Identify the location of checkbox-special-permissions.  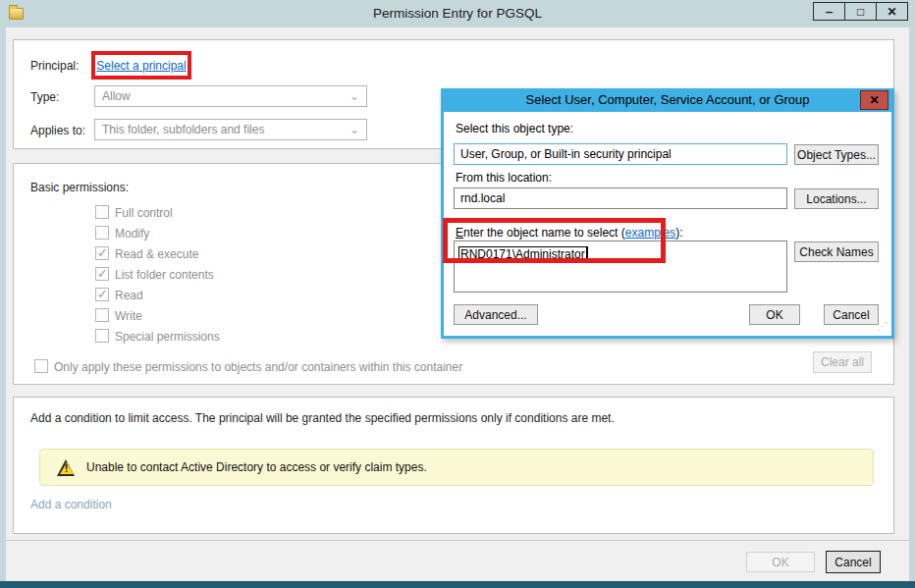
(102, 336).